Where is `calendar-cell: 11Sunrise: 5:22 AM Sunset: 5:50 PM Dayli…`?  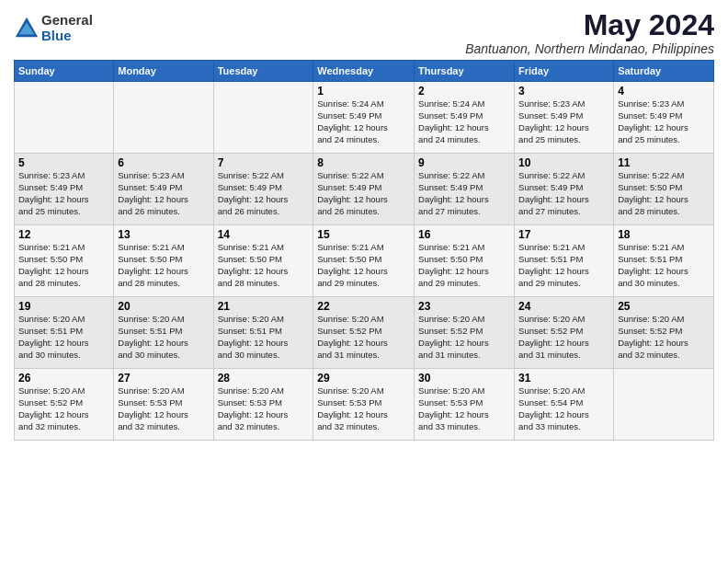 calendar-cell: 11Sunrise: 5:22 AM Sunset: 5:50 PM Dayli… is located at coordinates (664, 190).